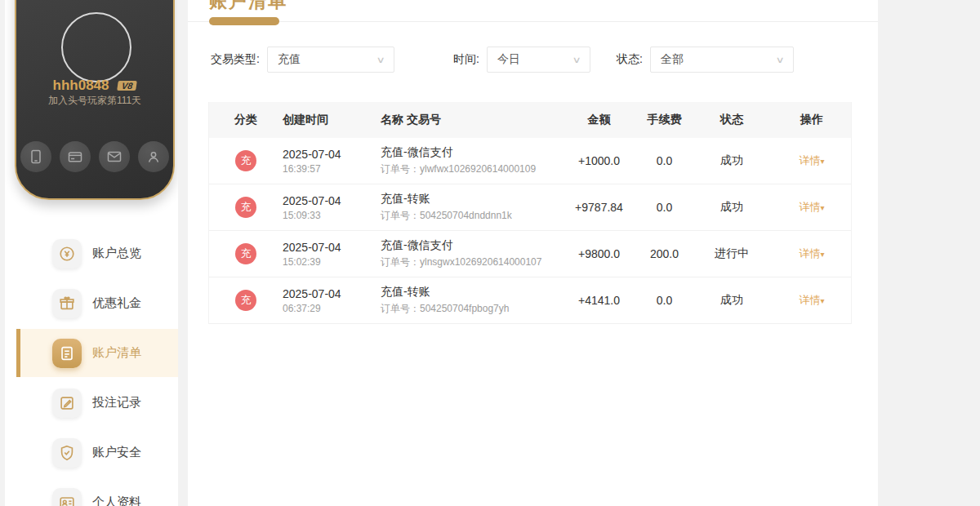  Describe the element at coordinates (530, 207) in the screenshot. I see `table-row: 充 2025-07-04 15:09:33 充值-转账 订单号：50425070…` at that location.